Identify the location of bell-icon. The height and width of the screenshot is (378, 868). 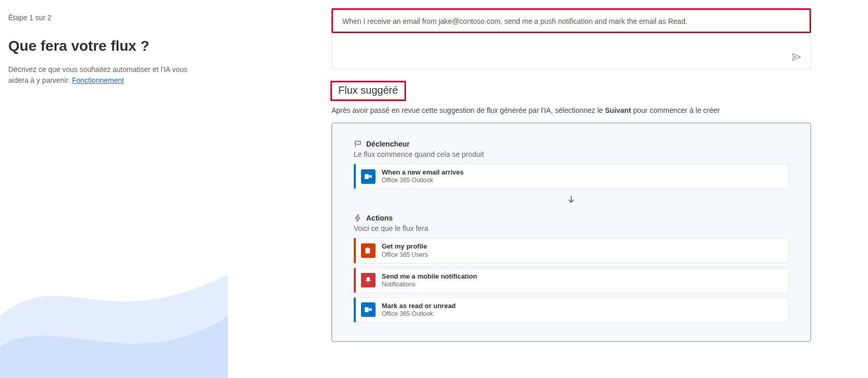
(368, 280).